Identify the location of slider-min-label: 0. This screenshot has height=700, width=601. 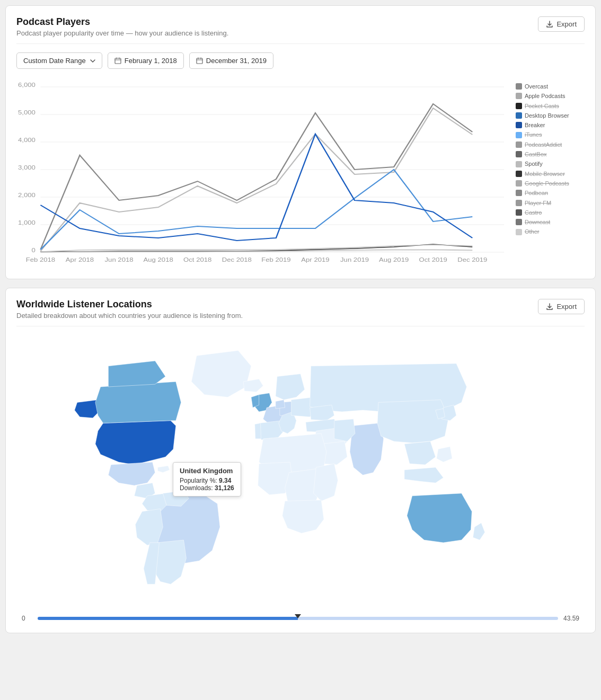
(27, 618).